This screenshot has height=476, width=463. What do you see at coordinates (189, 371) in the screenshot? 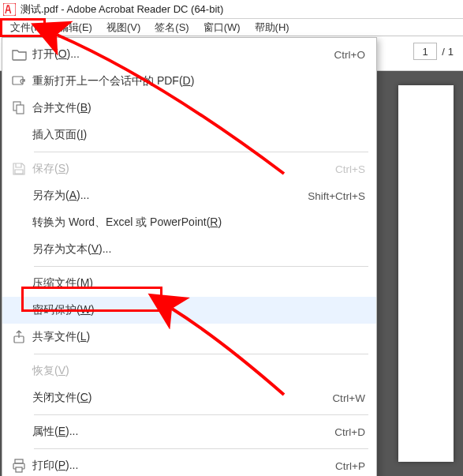
I see `menu-item-revert: 恢复(V)` at bounding box center [189, 371].